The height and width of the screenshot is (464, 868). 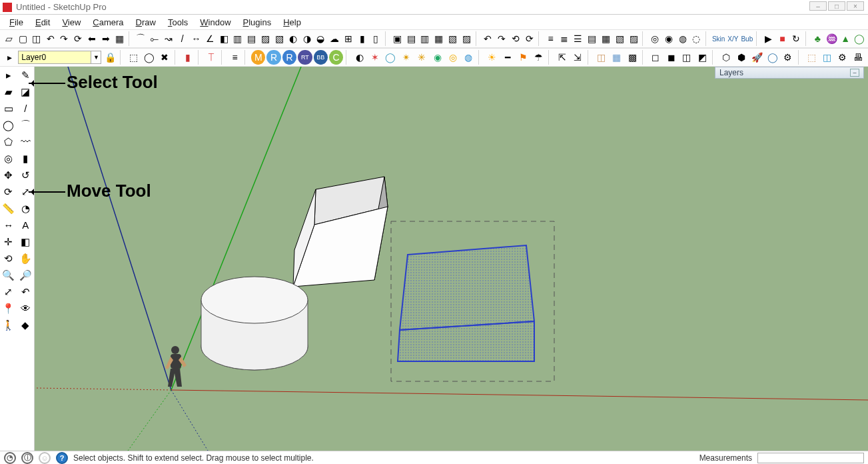 What do you see at coordinates (257, 23) in the screenshot?
I see `menu-plugins: Plugins` at bounding box center [257, 23].